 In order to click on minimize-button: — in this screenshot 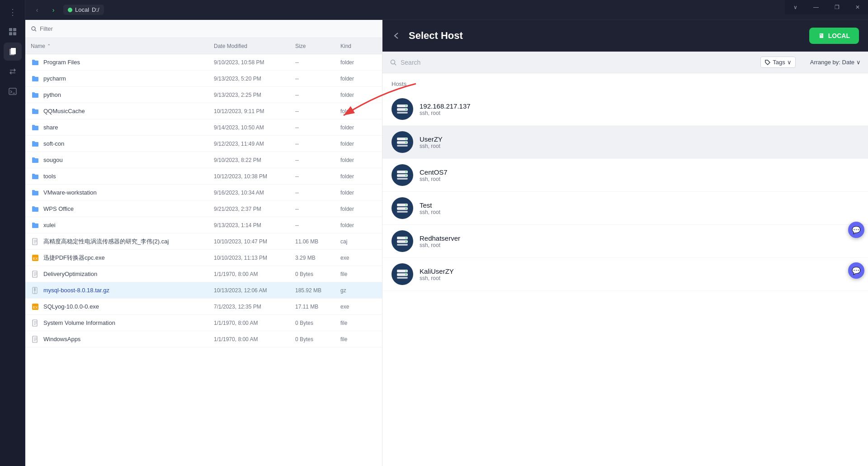, I will do `click(816, 7)`.